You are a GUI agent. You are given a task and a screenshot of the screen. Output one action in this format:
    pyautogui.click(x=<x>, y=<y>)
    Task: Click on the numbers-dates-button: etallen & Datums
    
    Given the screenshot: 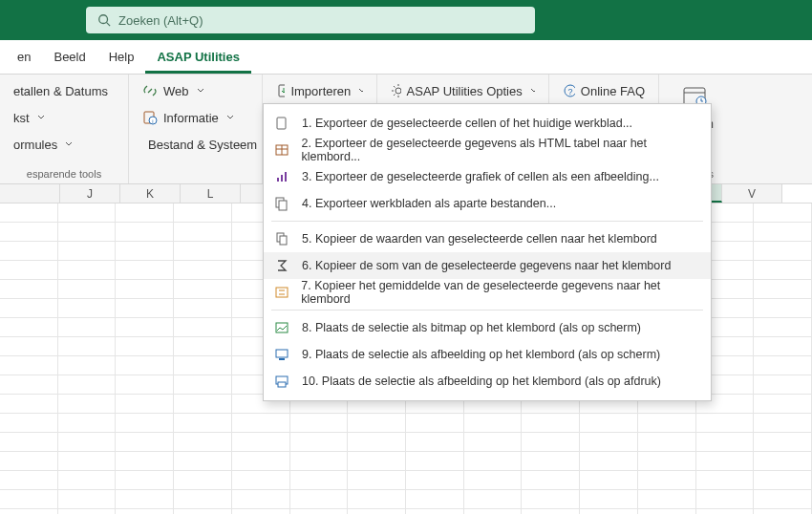 What is the action you would take?
    pyautogui.click(x=64, y=91)
    